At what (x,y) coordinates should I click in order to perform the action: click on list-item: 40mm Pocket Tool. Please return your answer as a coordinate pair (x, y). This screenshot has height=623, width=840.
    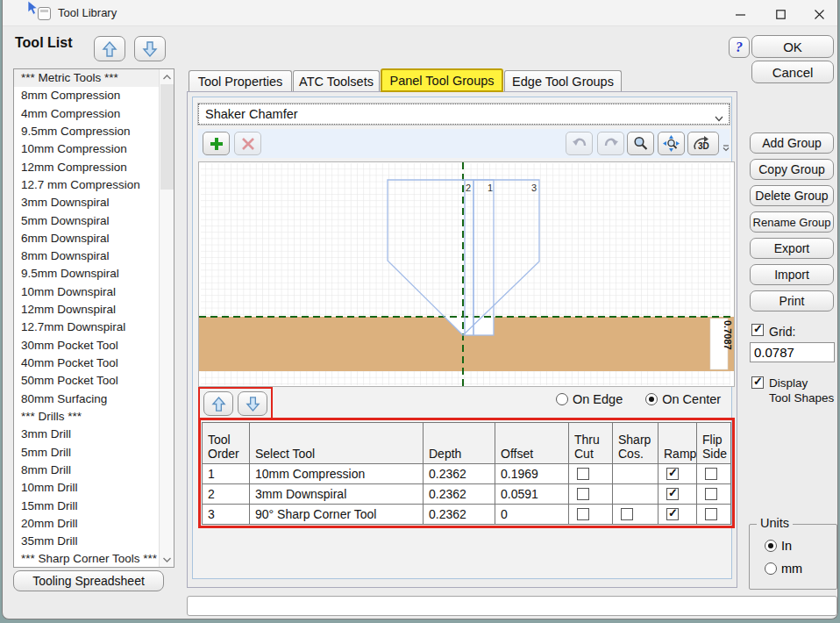
    Looking at the image, I should click on (86, 363).